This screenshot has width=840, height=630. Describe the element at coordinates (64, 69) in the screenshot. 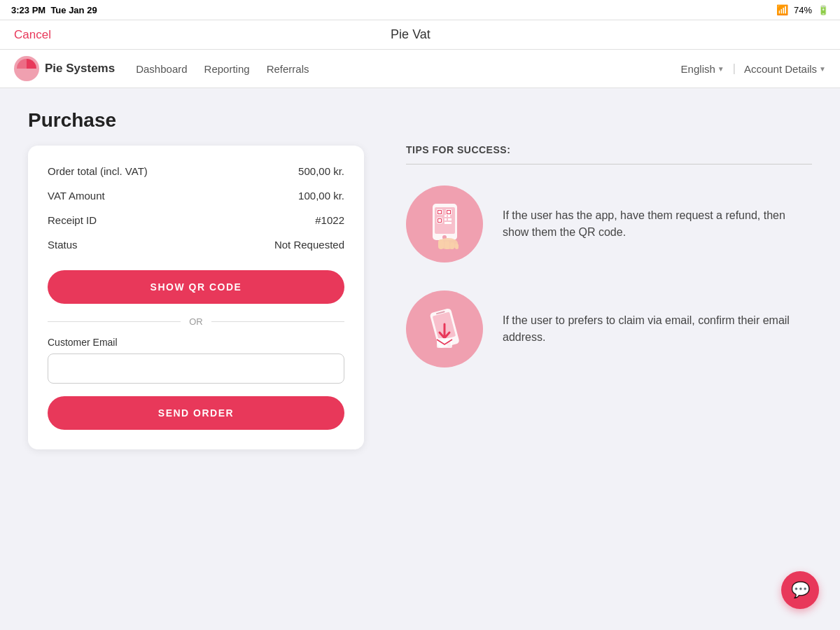

I see `logo: Pie Systems` at that location.